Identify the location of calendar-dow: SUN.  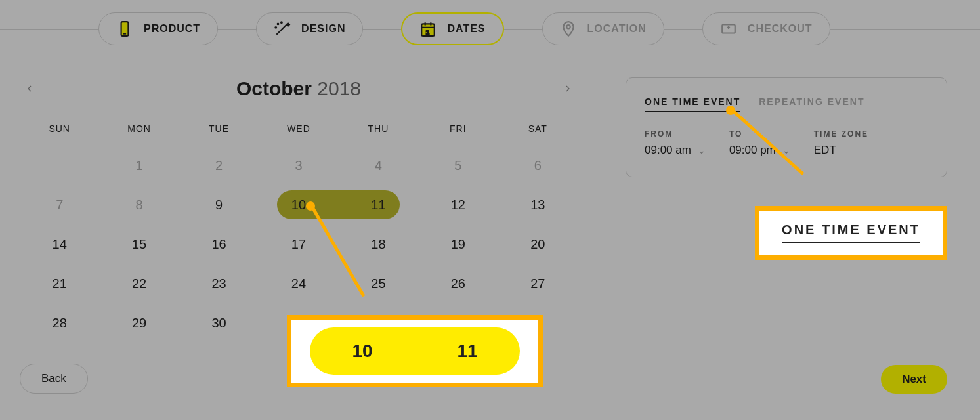
(59, 131).